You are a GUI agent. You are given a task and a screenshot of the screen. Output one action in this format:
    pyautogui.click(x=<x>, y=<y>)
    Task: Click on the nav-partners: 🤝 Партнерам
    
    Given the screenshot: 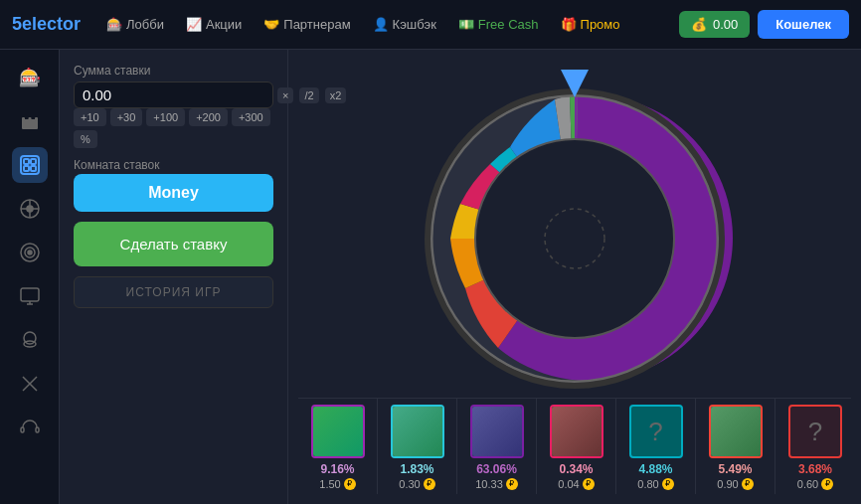 What is the action you would take?
    pyautogui.click(x=306, y=24)
    